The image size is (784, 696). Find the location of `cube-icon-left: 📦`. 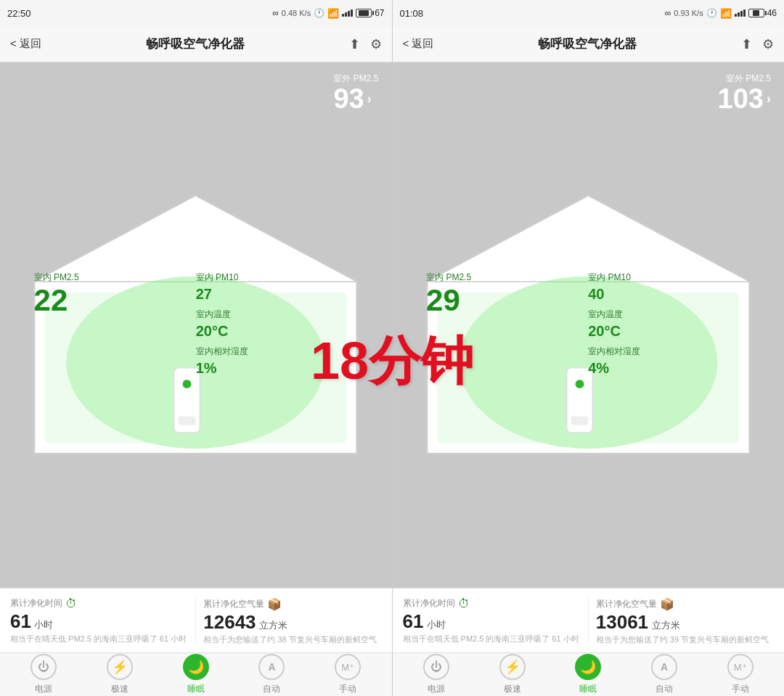

cube-icon-left: 📦 is located at coordinates (274, 604).